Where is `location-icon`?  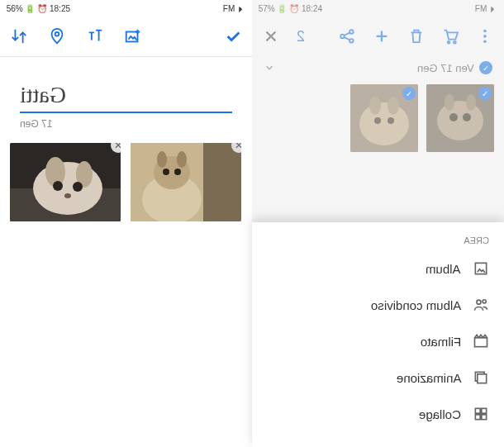 location-icon is located at coordinates (57, 36).